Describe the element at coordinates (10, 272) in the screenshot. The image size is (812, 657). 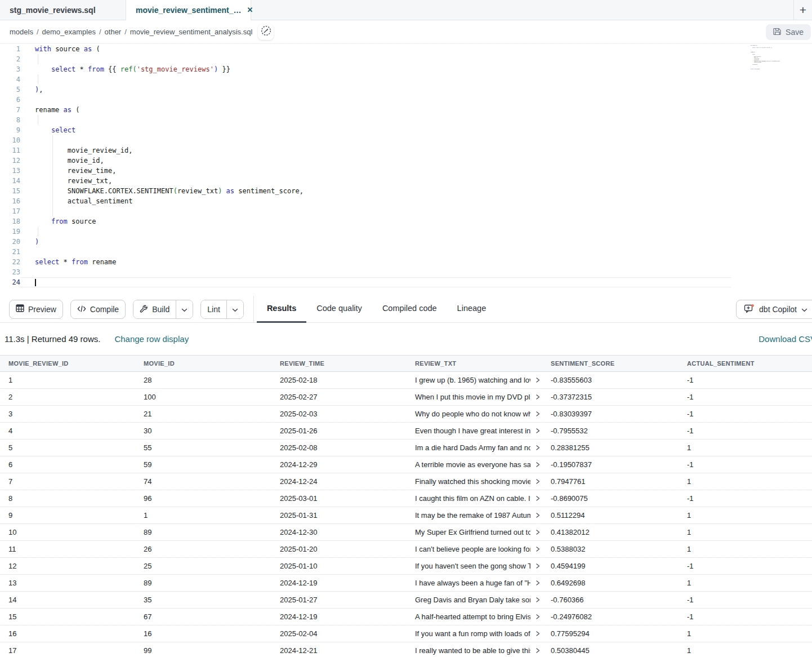
I see `line-number: 23` at that location.